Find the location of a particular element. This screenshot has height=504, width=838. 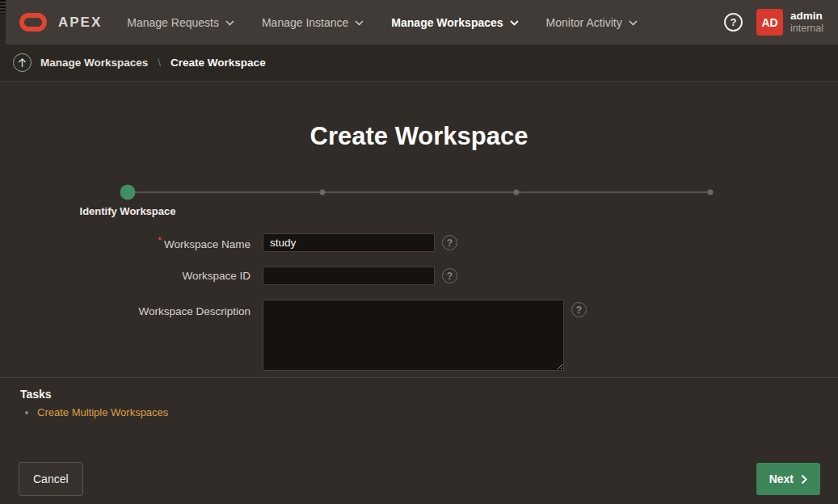

avatar: AD is located at coordinates (769, 23).